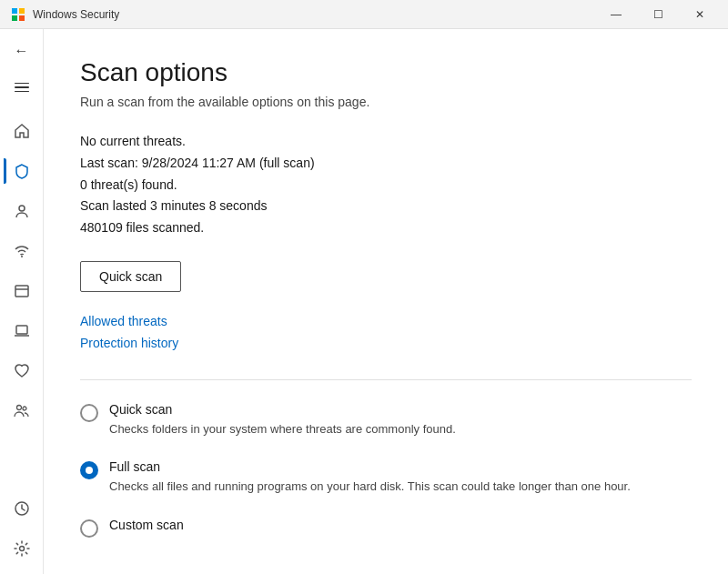  Describe the element at coordinates (386, 186) in the screenshot. I see `threats-found-text: 0 threat(s) found.` at that location.